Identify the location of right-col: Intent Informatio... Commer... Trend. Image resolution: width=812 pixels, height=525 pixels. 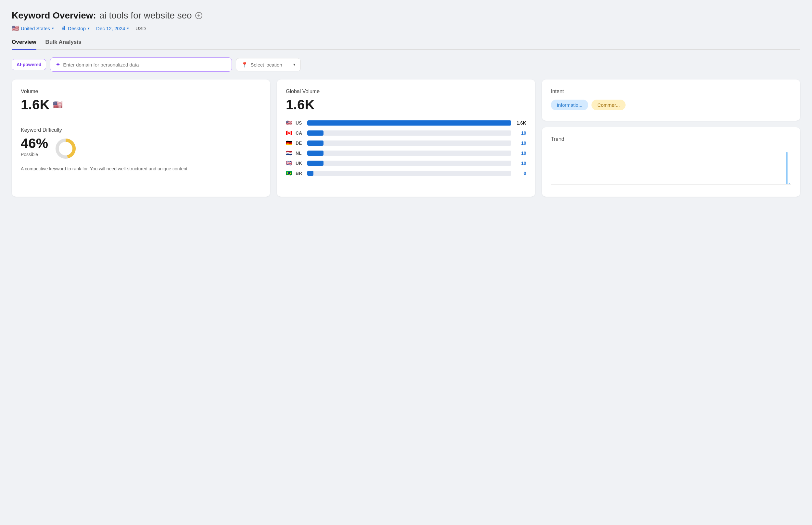
(671, 138).